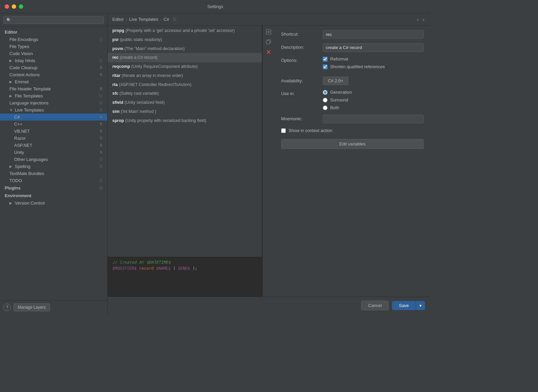 This screenshot has height=392, width=538. I want to click on live-templates-icon: ⬡, so click(101, 110).